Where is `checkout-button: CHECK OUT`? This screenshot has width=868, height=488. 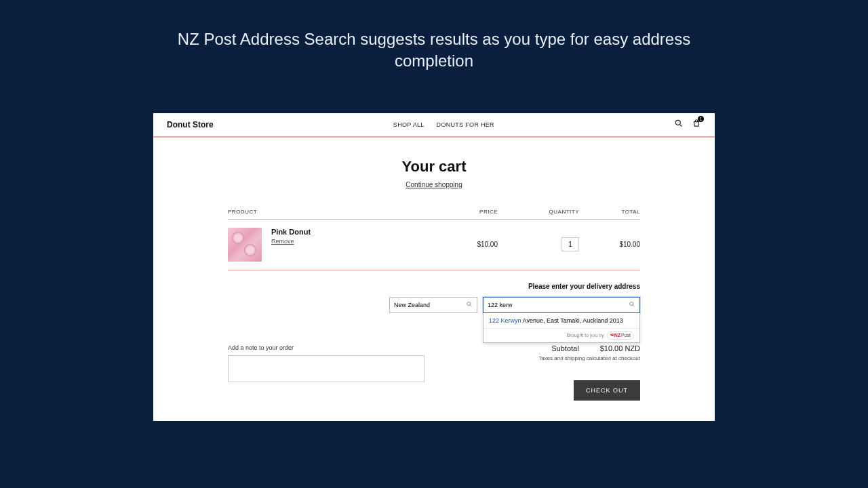 checkout-button: CHECK OUT is located at coordinates (607, 390).